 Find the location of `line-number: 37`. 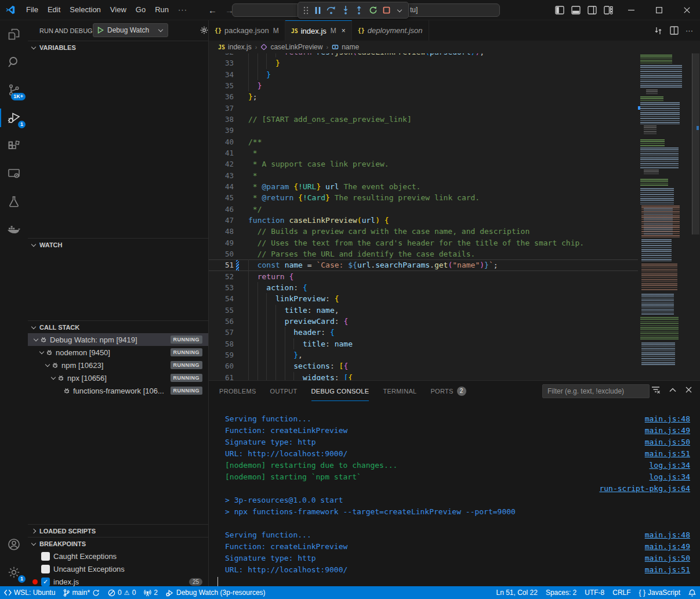

line-number: 37 is located at coordinates (222, 108).